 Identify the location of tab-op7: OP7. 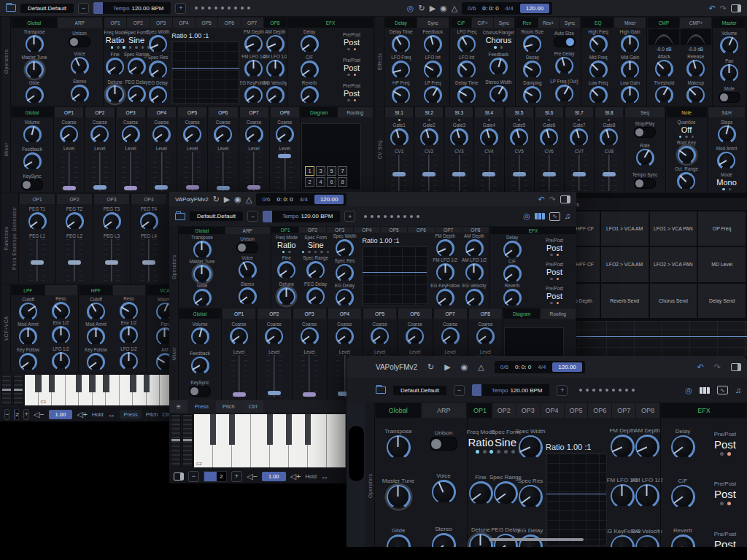
(624, 411).